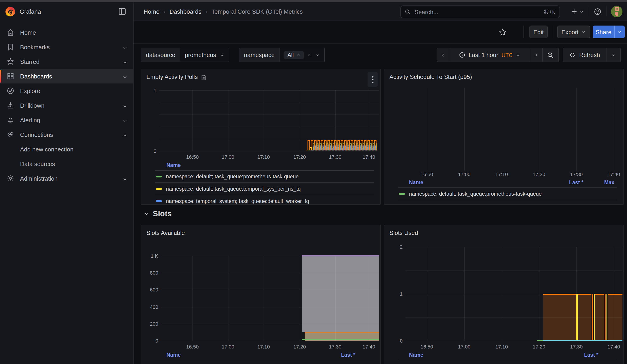  I want to click on grafana-logo-icon, so click(10, 11).